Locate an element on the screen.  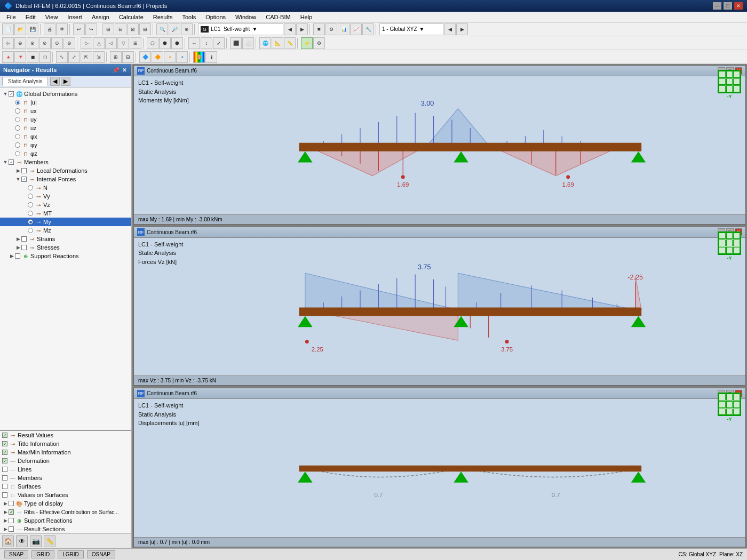
radio-uz is located at coordinates (18, 128).